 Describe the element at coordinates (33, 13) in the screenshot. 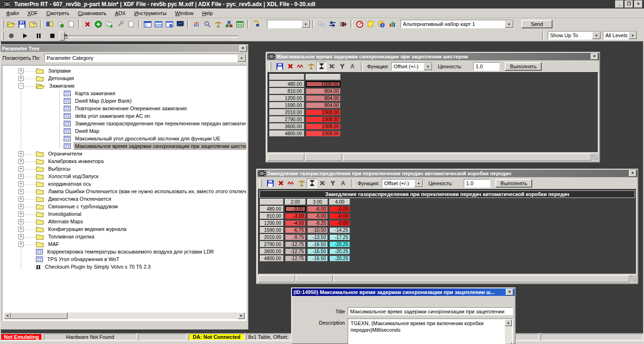

I see `menu-xdf: XDF` at that location.